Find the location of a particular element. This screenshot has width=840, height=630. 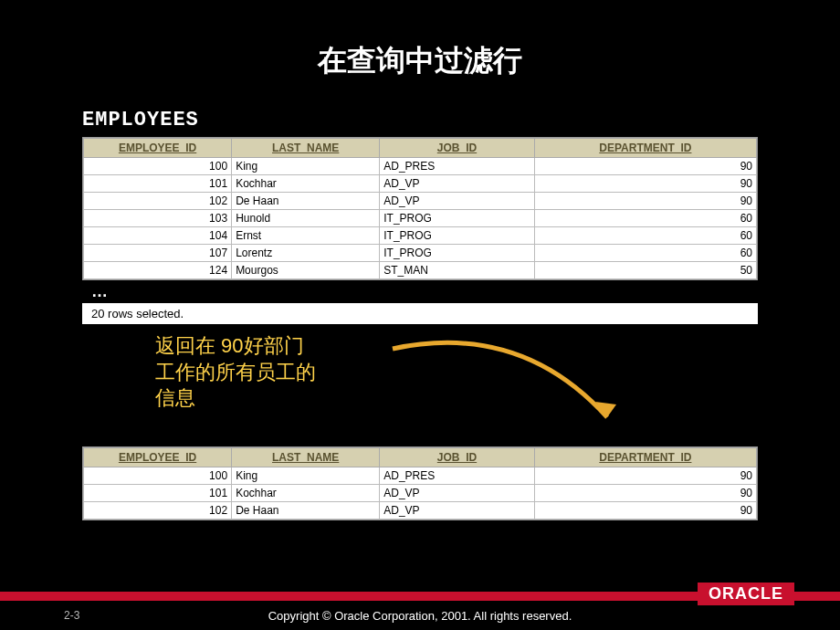

table-row: 107LorentzIT_PROG60 is located at coordinates (420, 254).